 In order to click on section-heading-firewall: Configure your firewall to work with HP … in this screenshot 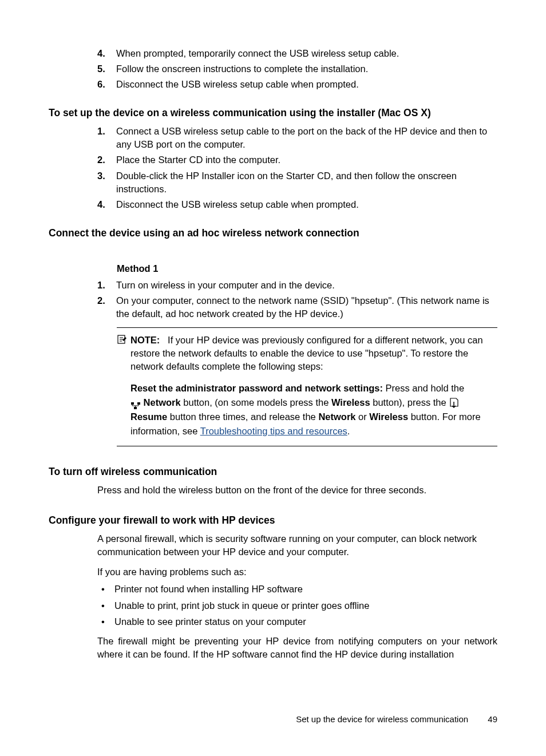, I will do `click(273, 521)`.